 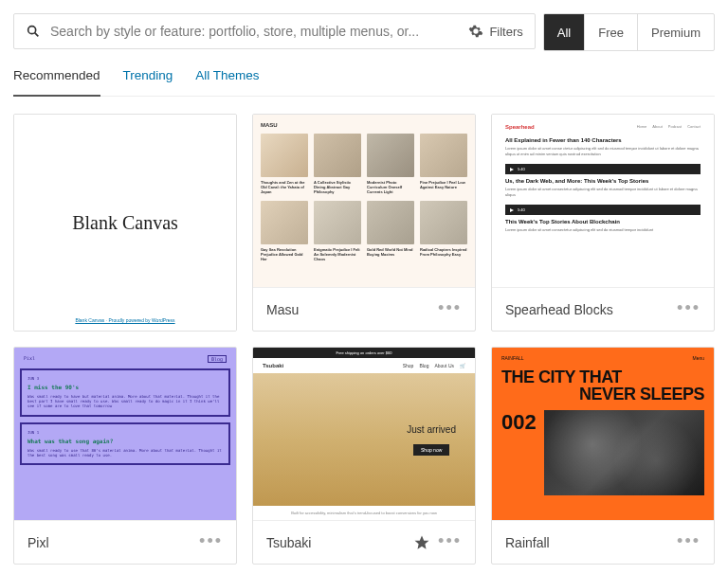 I want to click on search-input, so click(x=256, y=31).